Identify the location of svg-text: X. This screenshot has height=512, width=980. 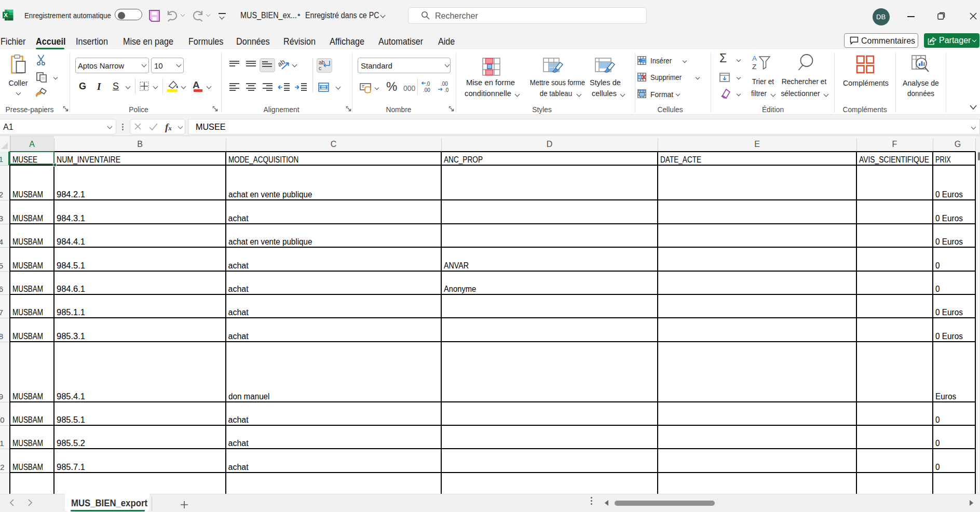
(6, 15).